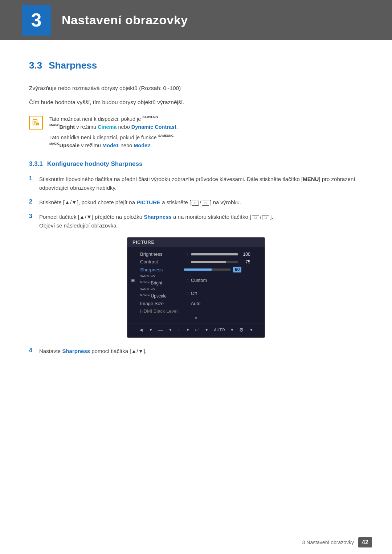  I want to click on brightness-bar-fill, so click(215, 254).